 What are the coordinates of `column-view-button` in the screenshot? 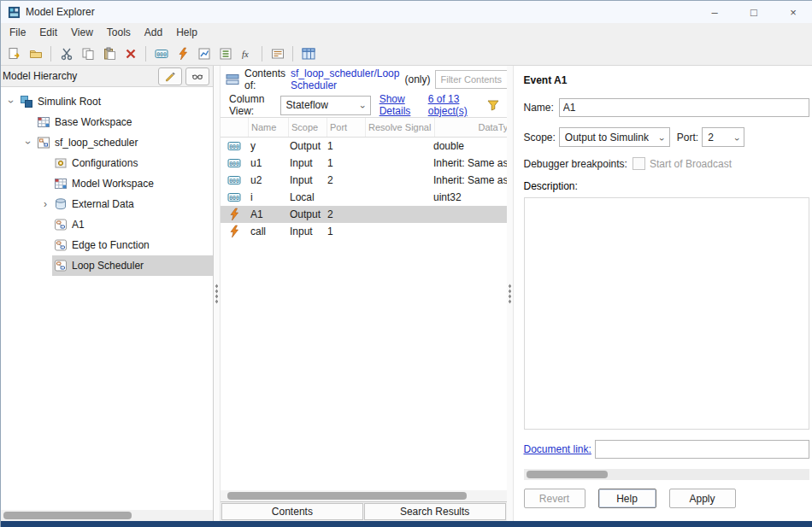 It's located at (308, 53).